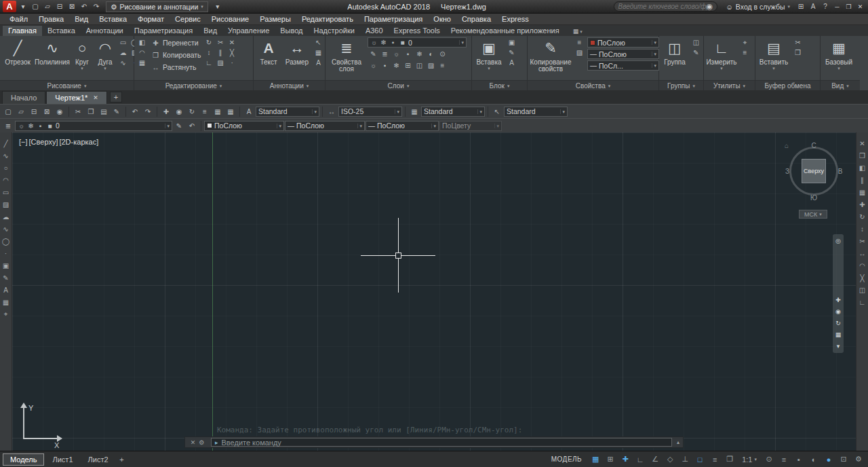  I want to click on hatch-icon: ▨, so click(6, 204).